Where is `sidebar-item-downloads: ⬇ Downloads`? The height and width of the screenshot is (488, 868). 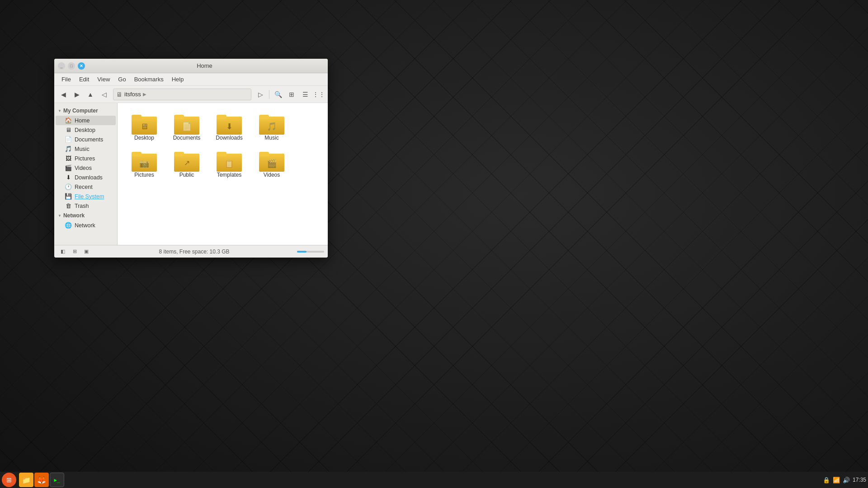 sidebar-item-downloads: ⬇ Downloads is located at coordinates (86, 177).